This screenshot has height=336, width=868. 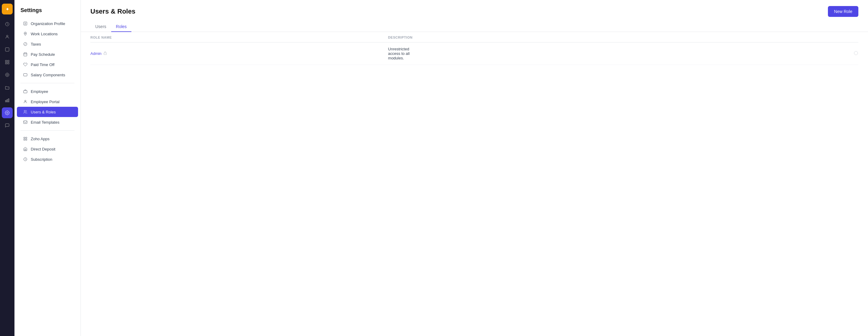 What do you see at coordinates (25, 122) in the screenshot?
I see `email-templates-icon` at bounding box center [25, 122].